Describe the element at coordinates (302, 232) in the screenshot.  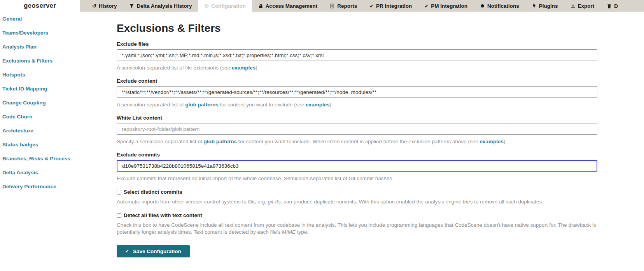
I see `help-text: type.` at that location.